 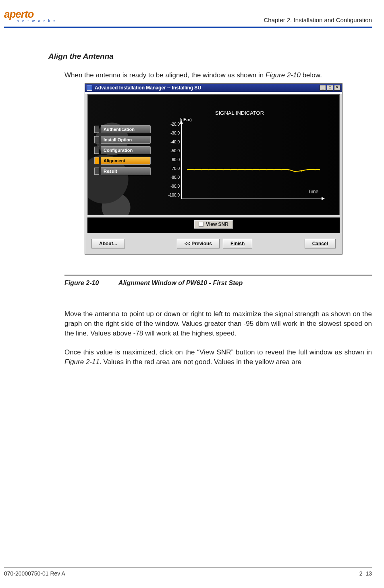 What do you see at coordinates (239, 113) in the screenshot?
I see `chart-title: SIGNAL INDICATOR` at bounding box center [239, 113].